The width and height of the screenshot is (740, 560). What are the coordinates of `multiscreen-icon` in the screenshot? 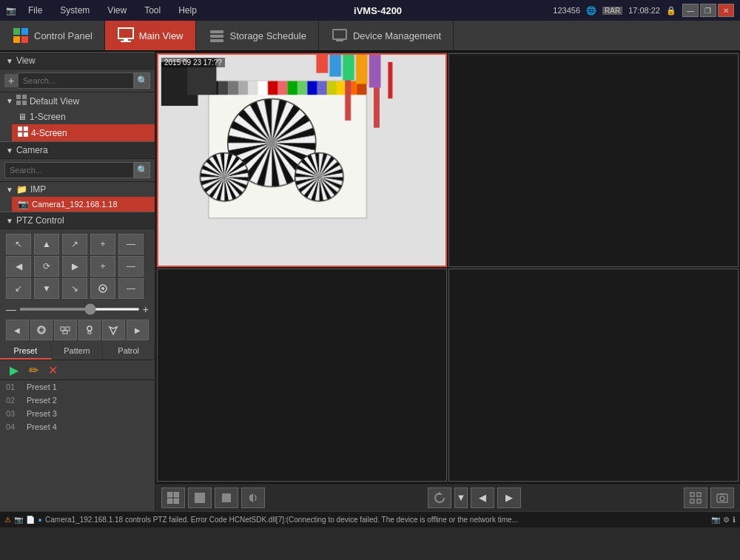 It's located at (23, 133).